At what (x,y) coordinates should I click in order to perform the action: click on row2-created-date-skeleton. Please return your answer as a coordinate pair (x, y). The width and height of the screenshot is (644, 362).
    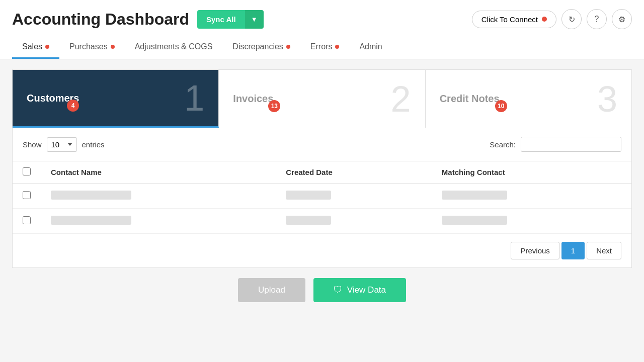
    Looking at the image, I should click on (308, 220).